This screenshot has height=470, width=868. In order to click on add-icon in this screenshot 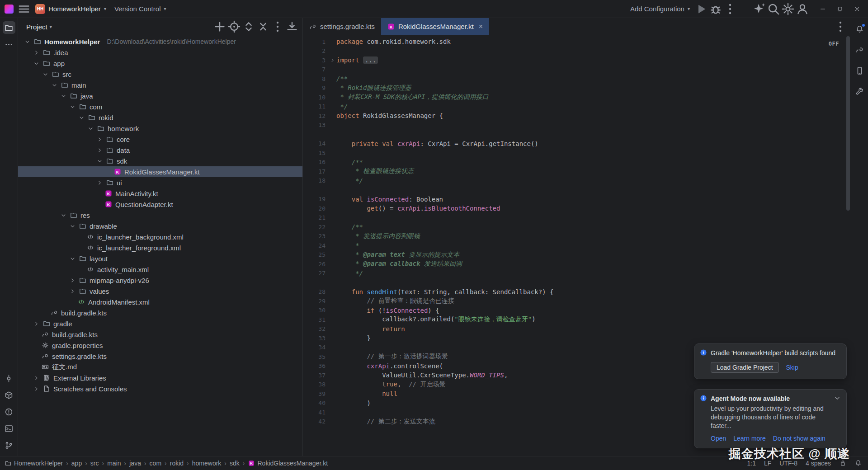, I will do `click(220, 27)`.